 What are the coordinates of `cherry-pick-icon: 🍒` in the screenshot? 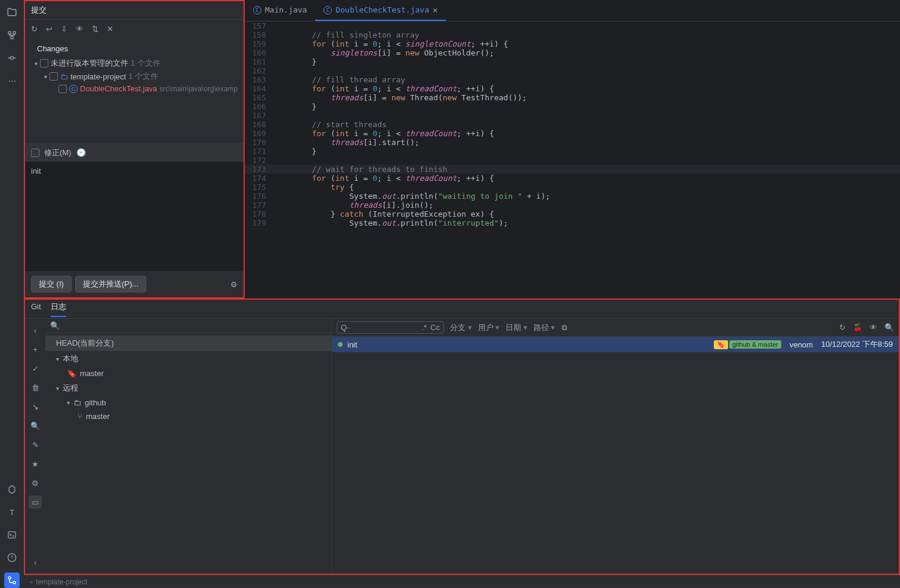 It's located at (858, 327).